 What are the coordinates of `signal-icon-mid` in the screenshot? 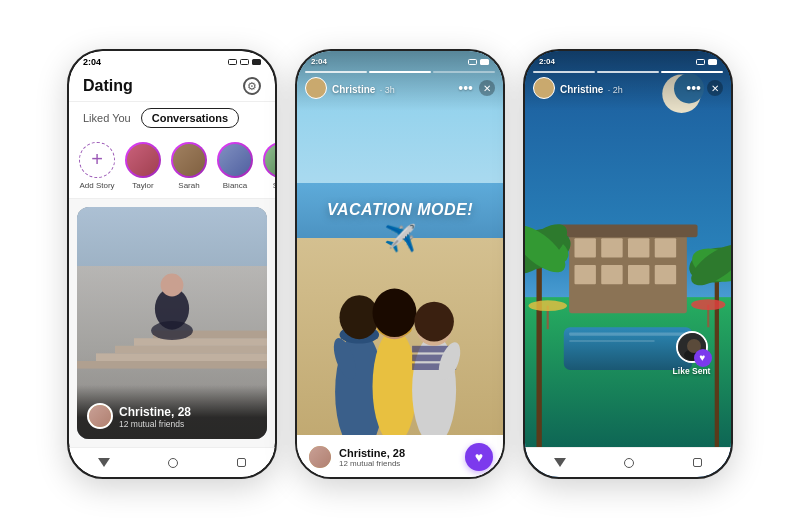 It's located at (472, 62).